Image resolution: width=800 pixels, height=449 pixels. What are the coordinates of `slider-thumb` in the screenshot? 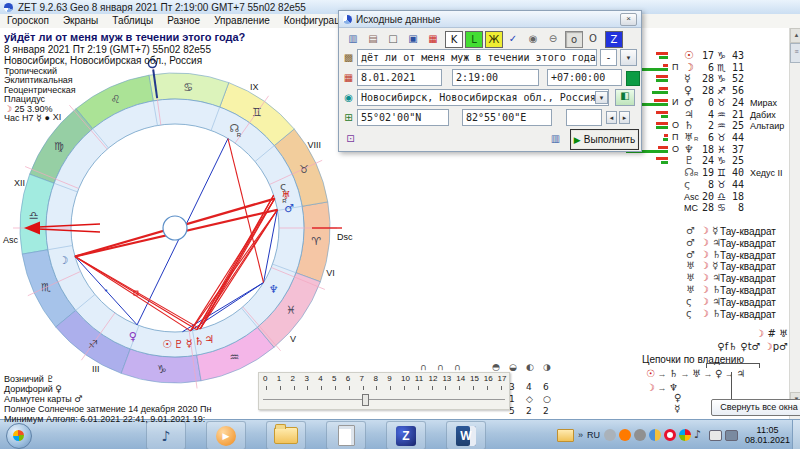 It's located at (366, 400).